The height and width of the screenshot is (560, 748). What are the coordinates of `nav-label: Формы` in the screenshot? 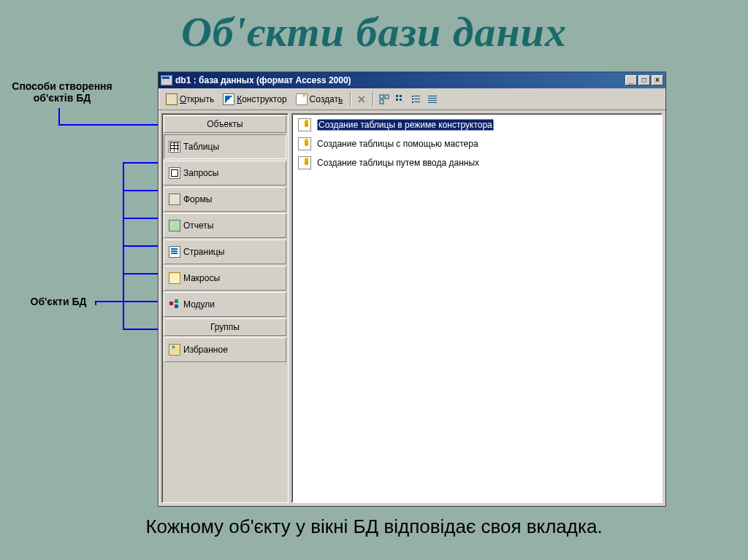 It's located at (197, 199).